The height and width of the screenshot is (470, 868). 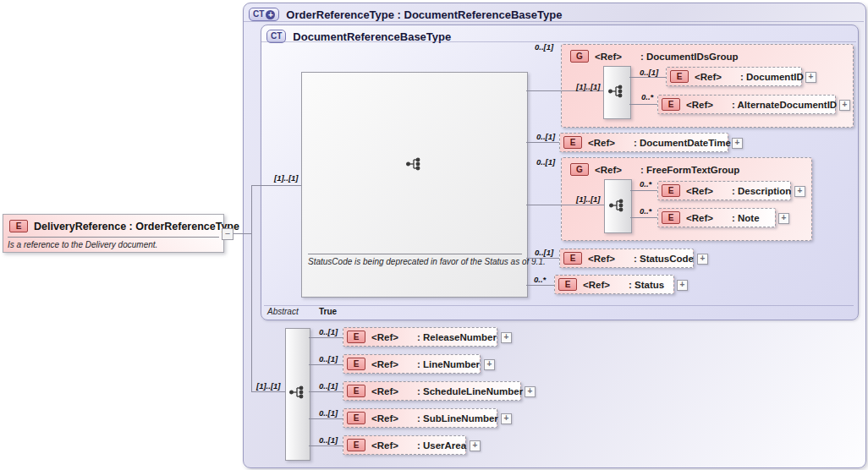 What do you see at coordinates (746, 105) in the screenshot?
I see `element-alternatedocumentid: E <Ref> : AlternateDocumentID` at bounding box center [746, 105].